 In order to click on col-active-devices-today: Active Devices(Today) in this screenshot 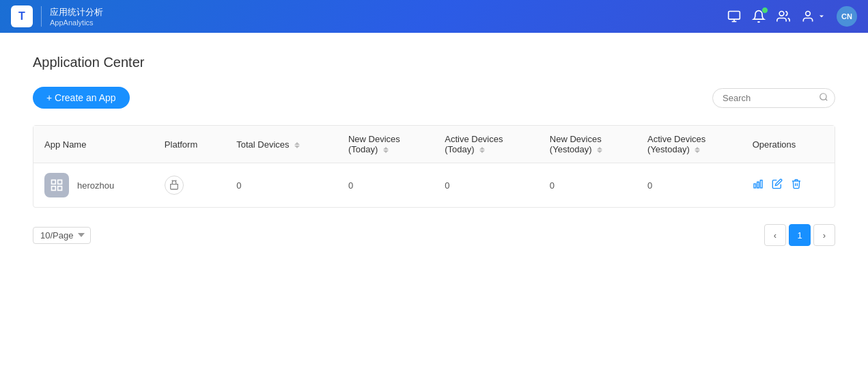, I will do `click(486, 145)`.